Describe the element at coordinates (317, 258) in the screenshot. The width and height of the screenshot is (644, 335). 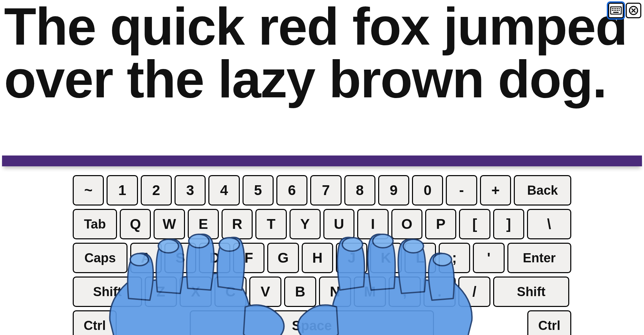
I see `key-h: H` at that location.